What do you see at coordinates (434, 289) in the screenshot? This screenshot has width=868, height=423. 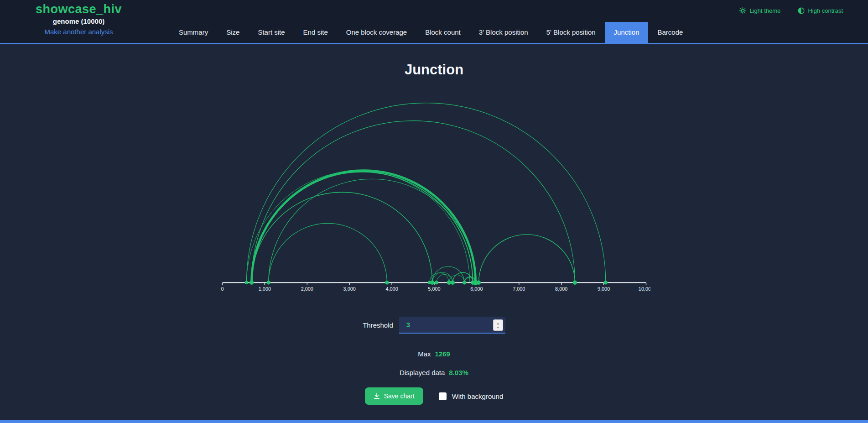 I see `axis-tick-label: 5,000` at bounding box center [434, 289].